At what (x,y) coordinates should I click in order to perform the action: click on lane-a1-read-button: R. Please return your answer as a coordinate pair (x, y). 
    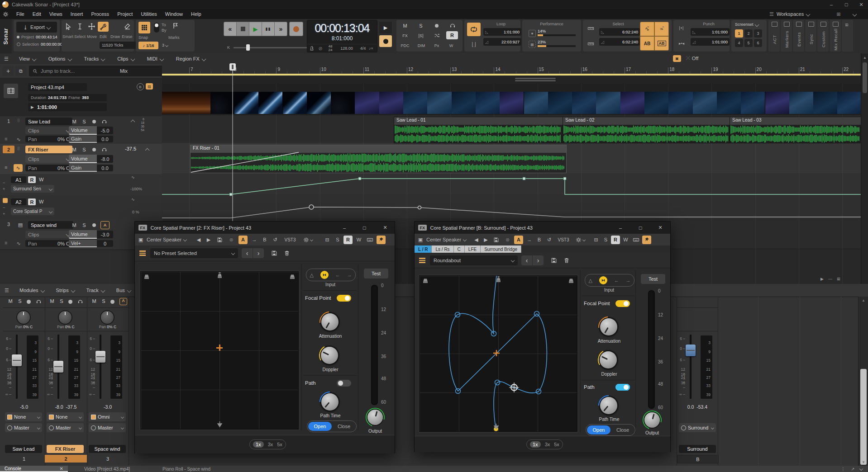
    Looking at the image, I should click on (32, 180).